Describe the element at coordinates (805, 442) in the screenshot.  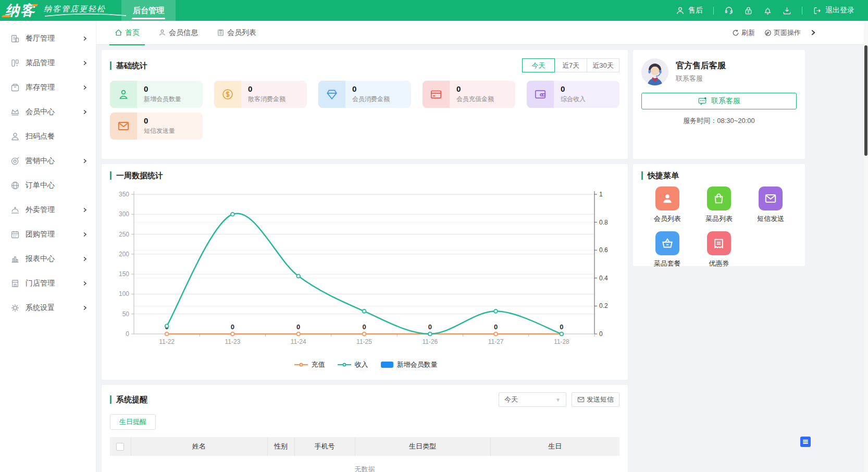
I see `list-glyph` at that location.